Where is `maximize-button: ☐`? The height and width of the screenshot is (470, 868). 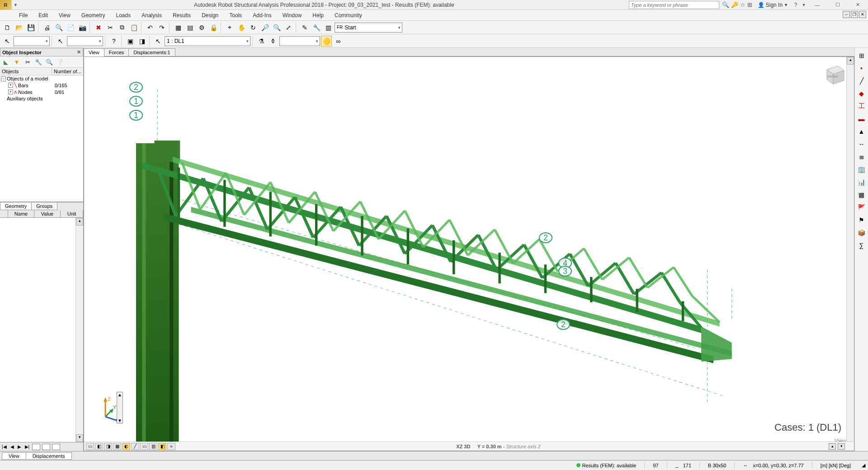 maximize-button: ☐ is located at coordinates (837, 5).